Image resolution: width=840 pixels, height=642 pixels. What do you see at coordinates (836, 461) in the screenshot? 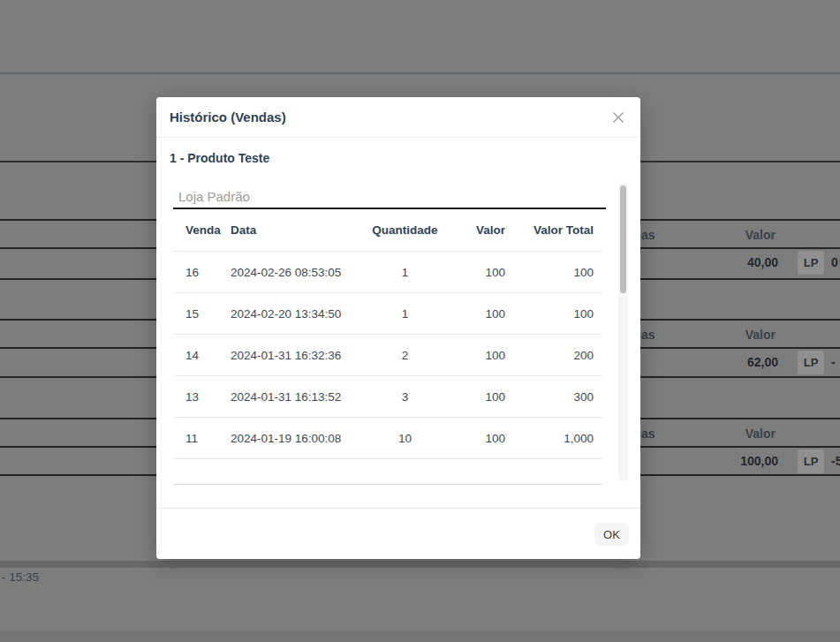
I see `background-edge-fragment: -5` at bounding box center [836, 461].